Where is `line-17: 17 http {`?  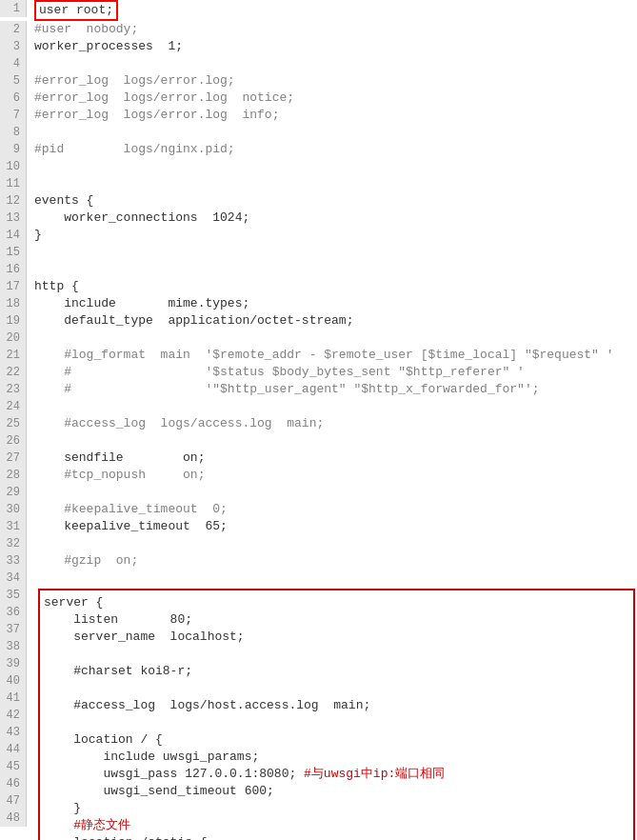
line-17: 17 http { is located at coordinates (318, 287).